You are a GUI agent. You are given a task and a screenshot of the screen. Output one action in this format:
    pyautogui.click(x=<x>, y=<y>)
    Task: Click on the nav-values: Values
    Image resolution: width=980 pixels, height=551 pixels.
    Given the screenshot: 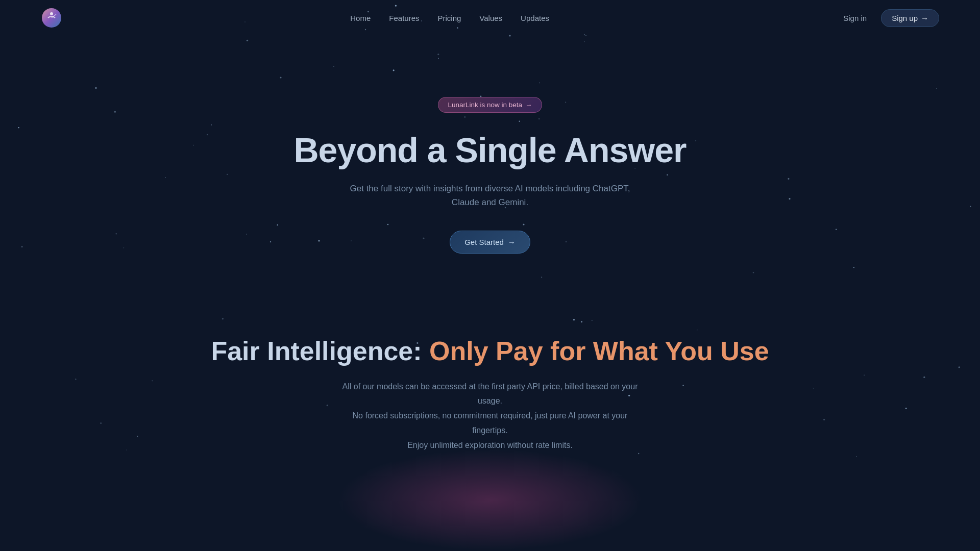 What is the action you would take?
    pyautogui.click(x=491, y=18)
    